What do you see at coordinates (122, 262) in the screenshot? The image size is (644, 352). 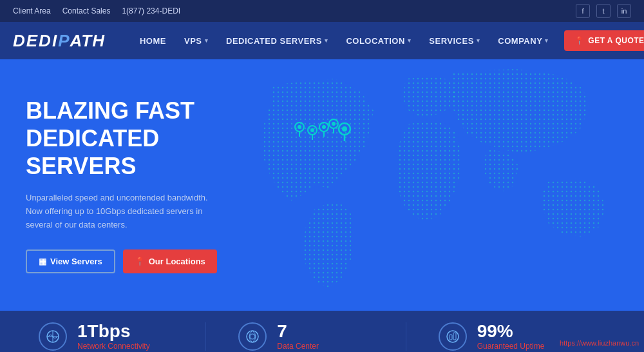 I see `hero-buttons: ▦ View Servers 📍 Our Locations` at bounding box center [122, 262].